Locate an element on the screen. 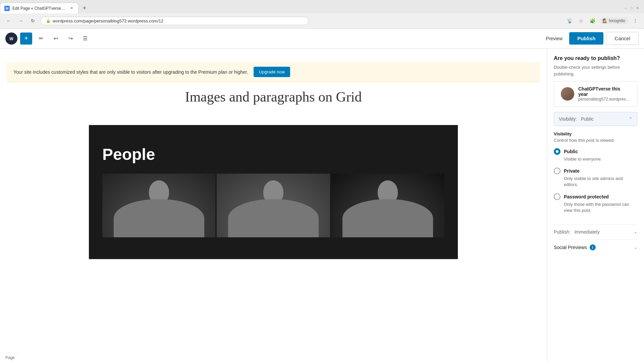  svg-text: W is located at coordinates (11, 39).